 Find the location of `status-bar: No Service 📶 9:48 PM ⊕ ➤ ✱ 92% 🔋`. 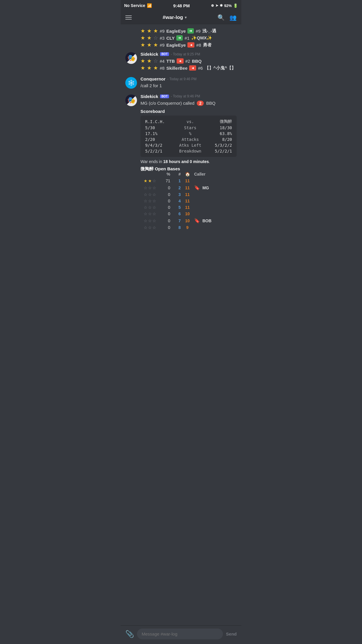

status-bar: No Service 📶 9:48 PM ⊕ ➤ ✱ 92% 🔋 is located at coordinates (181, 6).